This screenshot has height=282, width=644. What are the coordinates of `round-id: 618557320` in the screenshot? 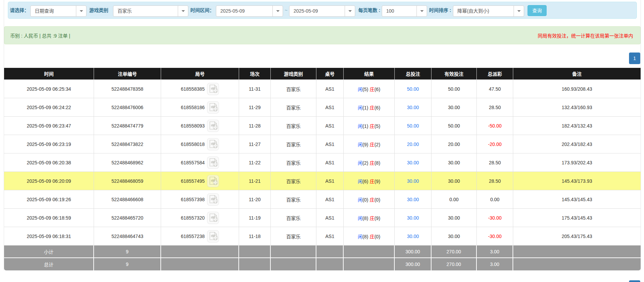 It's located at (193, 218).